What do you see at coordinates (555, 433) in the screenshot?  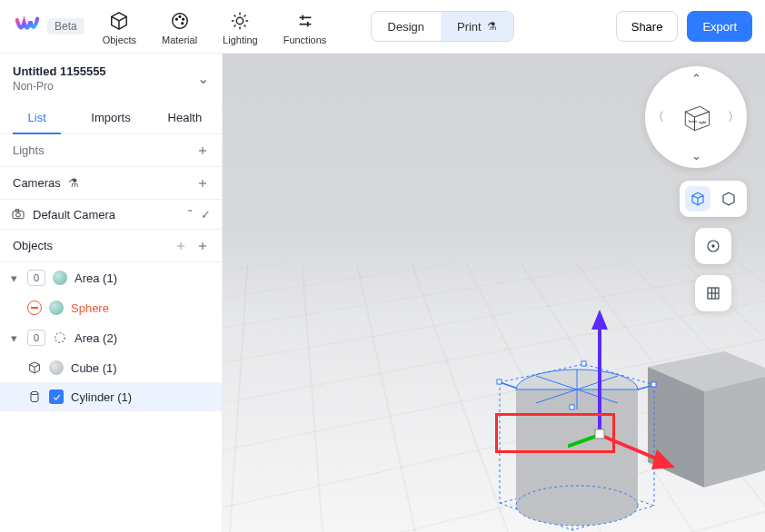 I see `highlight-frame` at bounding box center [555, 433].